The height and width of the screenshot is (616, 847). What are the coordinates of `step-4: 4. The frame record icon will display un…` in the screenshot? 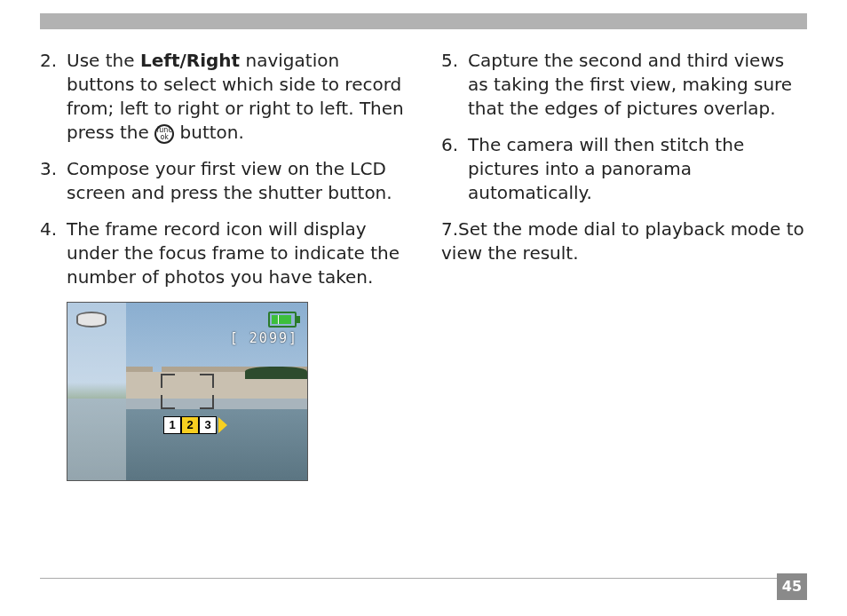 It's located at (223, 254).